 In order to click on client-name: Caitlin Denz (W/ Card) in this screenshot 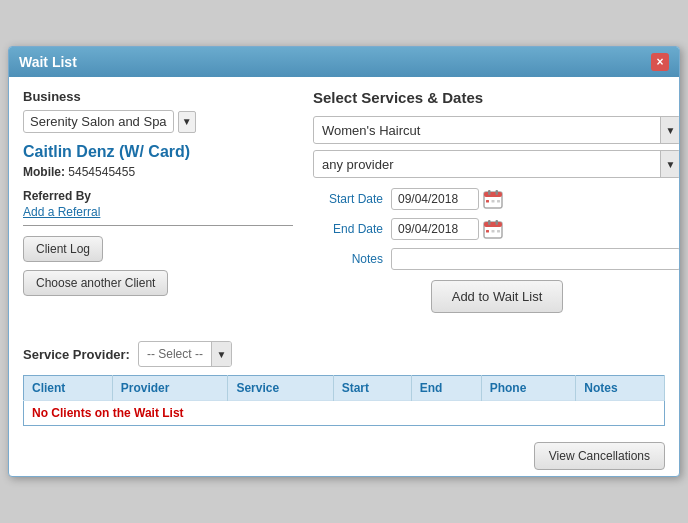, I will do `click(158, 152)`.